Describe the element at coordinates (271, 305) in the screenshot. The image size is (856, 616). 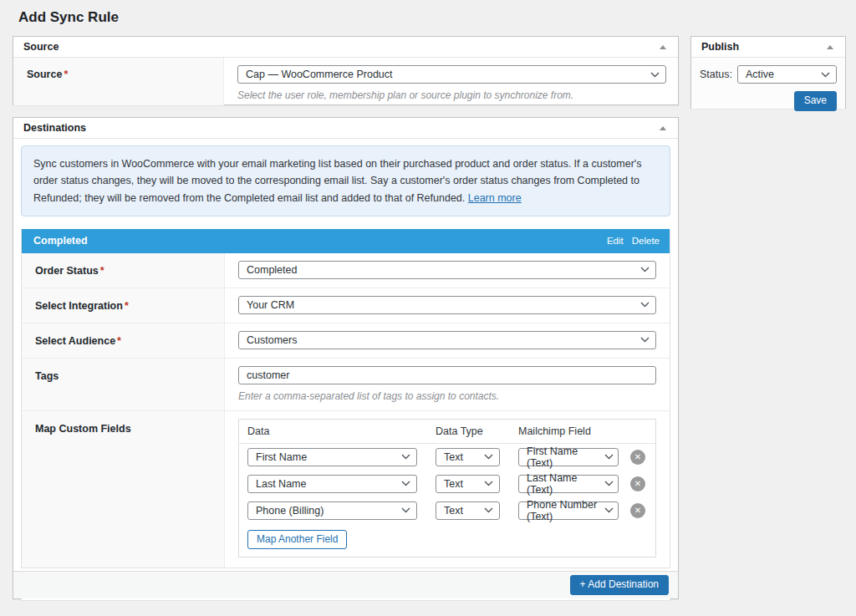
I see `integration-select-value: Your CRM` at that location.